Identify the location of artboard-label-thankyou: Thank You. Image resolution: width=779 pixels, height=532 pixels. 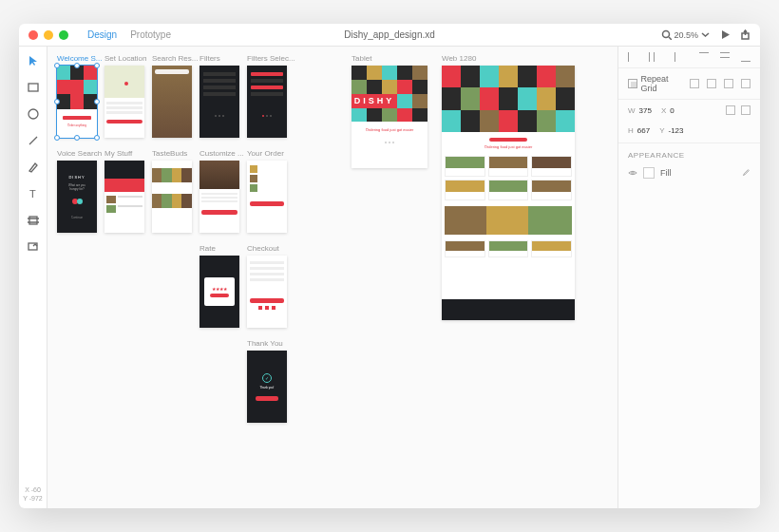
(265, 344).